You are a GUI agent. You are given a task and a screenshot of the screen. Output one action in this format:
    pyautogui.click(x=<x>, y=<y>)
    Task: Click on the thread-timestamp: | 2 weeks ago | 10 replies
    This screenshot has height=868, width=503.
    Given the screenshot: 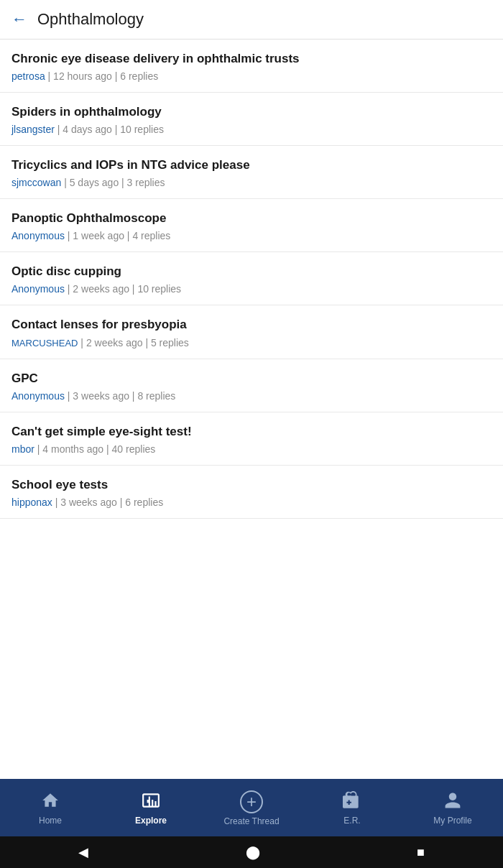 What is the action you would take?
    pyautogui.click(x=123, y=289)
    